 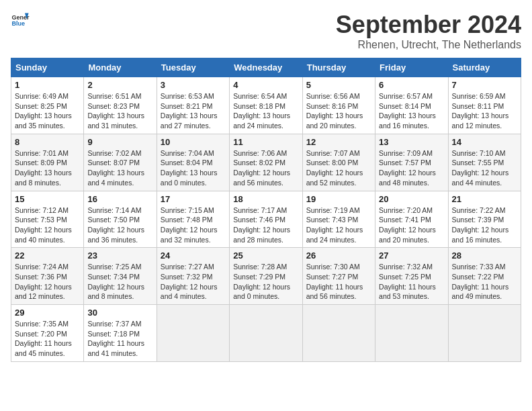 I want to click on calendar-week-row: 15Sunrise: 7:12 AM Sunset: 7:53 PM Dayli…, so click(x=266, y=219).